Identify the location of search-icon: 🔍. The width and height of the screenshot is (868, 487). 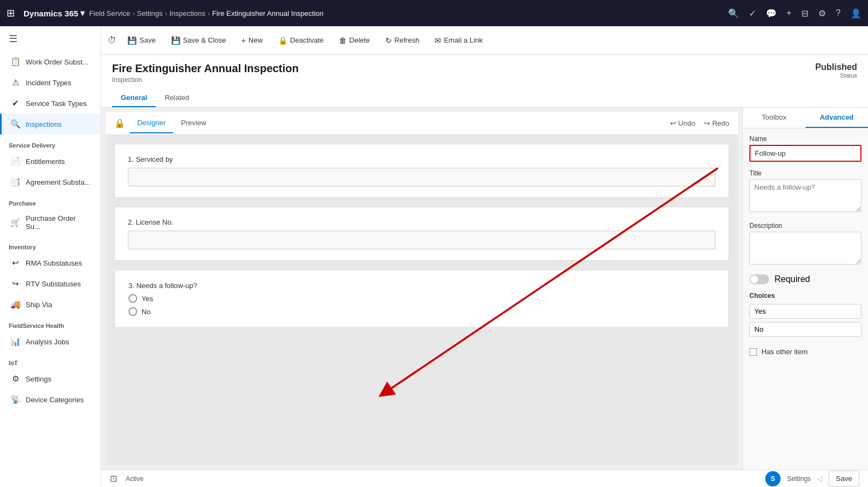
(734, 13).